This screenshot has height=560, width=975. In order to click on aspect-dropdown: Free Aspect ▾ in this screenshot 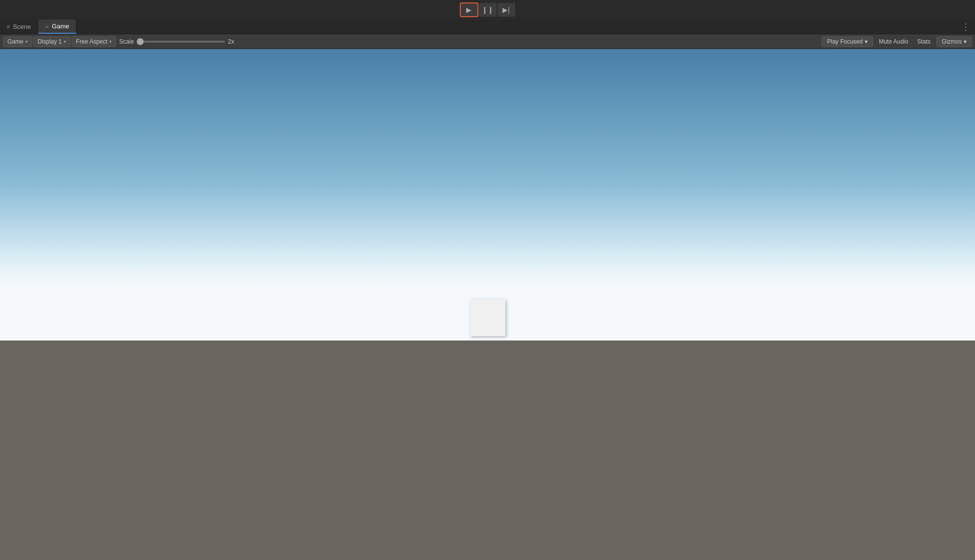, I will do `click(94, 42)`.